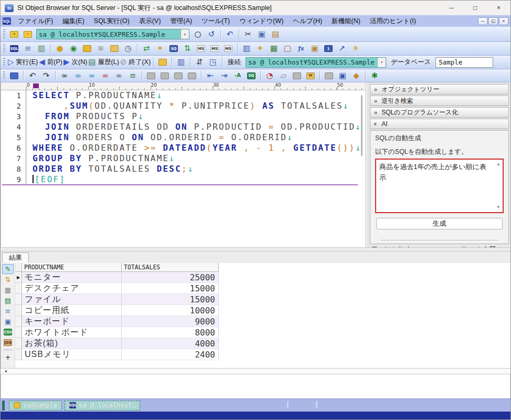 The height and width of the screenshot is (420, 511). Describe the element at coordinates (498, 164) in the screenshot. I see `scroll-up-icon: ▲` at that location.